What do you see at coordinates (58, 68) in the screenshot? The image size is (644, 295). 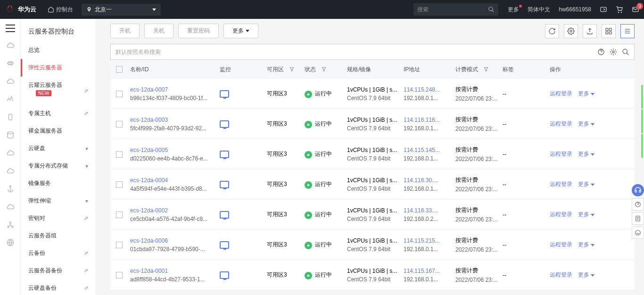 I see `sidebar-item: 弹性云服务器` at bounding box center [58, 68].